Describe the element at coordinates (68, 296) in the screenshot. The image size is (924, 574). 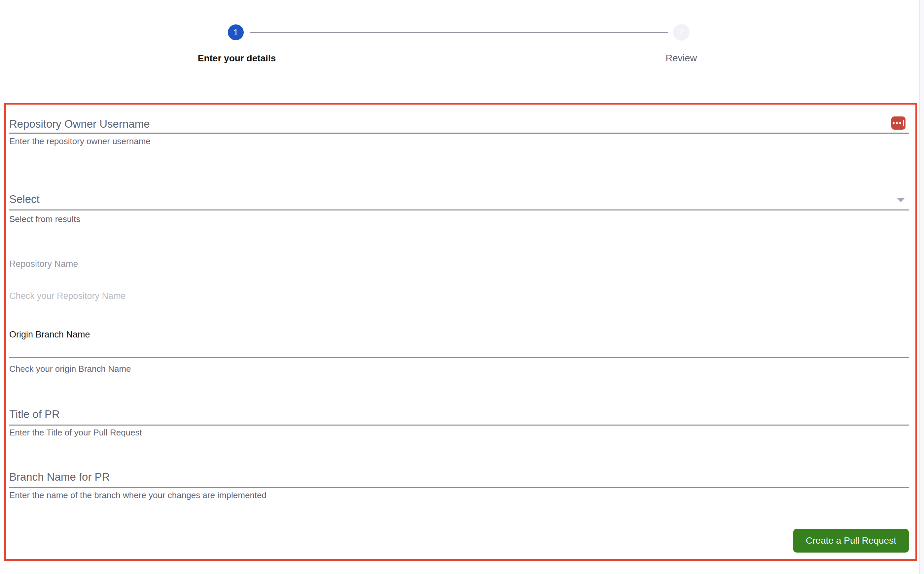
I see `repository-name-placeholder: Check your Repository Name` at that location.